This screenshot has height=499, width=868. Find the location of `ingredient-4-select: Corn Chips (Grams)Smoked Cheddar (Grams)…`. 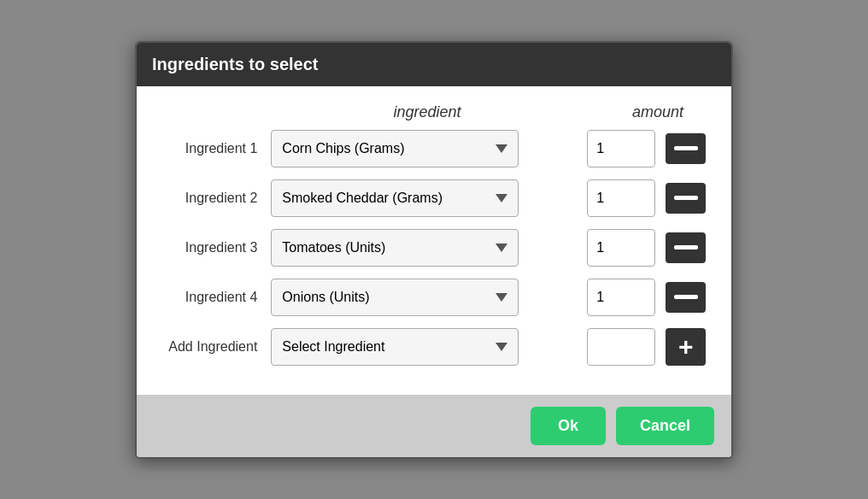

ingredient-4-select: Corn Chips (Grams)Smoked Cheddar (Grams)… is located at coordinates (395, 297).